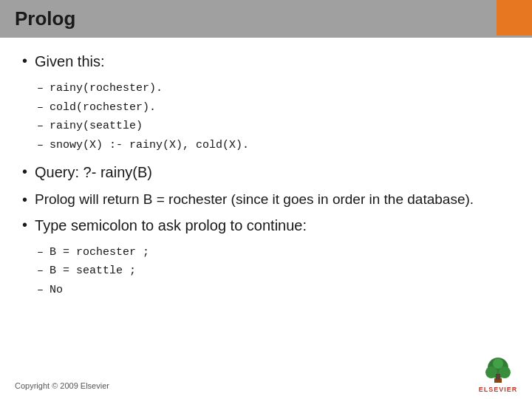 Image resolution: width=532 pixels, height=399 pixels. What do you see at coordinates (106, 89) in the screenshot?
I see `code-text-1: rainy(rochester).` at bounding box center [106, 89].